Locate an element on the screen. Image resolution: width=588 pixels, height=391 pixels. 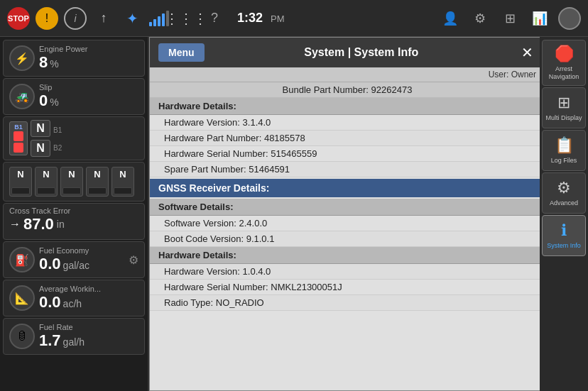
dialog-title: System | System Info is located at coordinates (361, 53).